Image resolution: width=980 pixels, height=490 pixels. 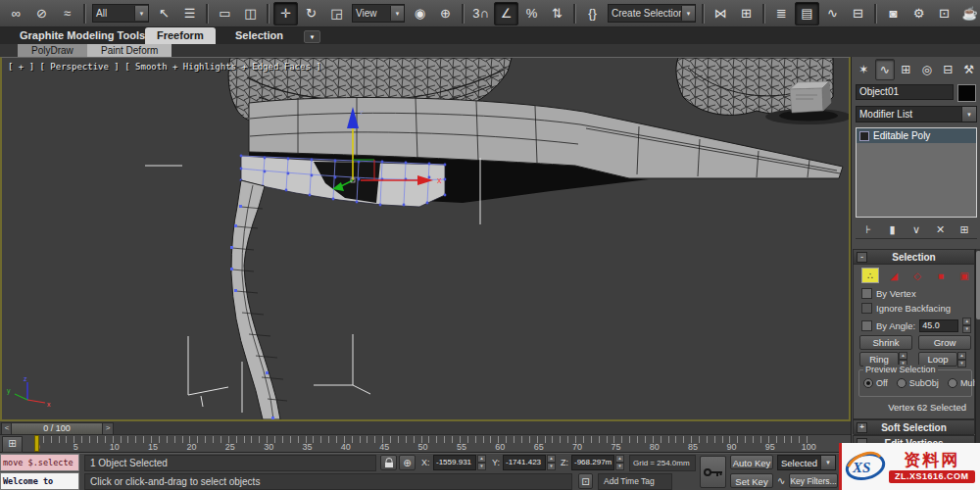 What do you see at coordinates (968, 14) in the screenshot?
I see `render-production-button: ☕` at bounding box center [968, 14].